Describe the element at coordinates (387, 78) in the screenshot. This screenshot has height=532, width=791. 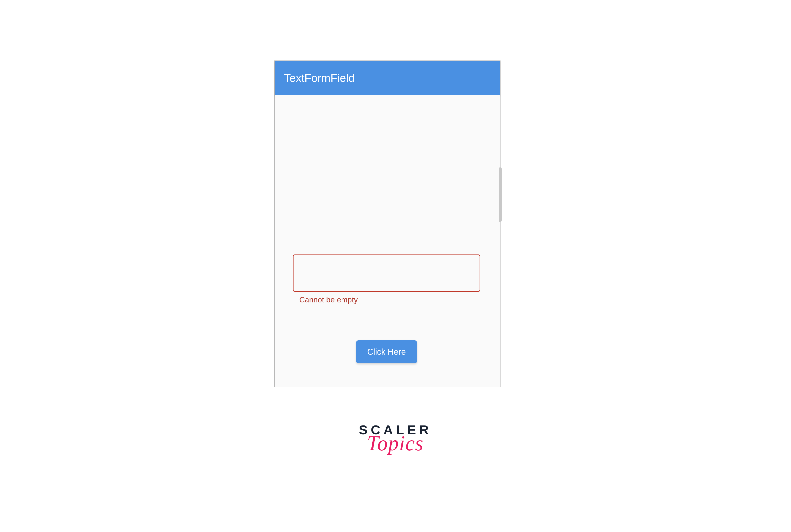
I see `app-bar: TextFormField` at that location.